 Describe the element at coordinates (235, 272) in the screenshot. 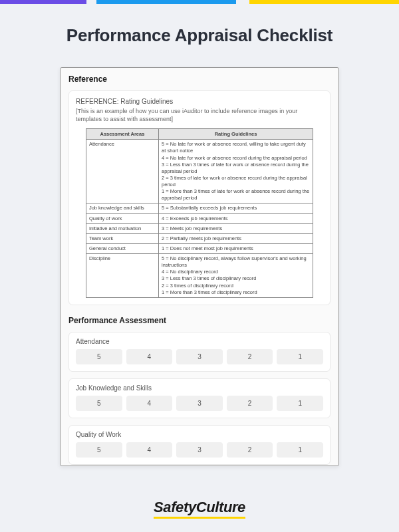

I see `guideline-line: 4 = No disciplinary record` at that location.